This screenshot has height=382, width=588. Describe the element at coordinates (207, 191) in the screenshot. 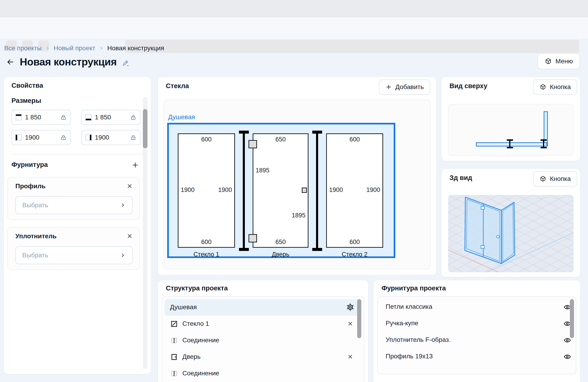

I see `glass-panel-1: 600 1900 1900 600` at that location.